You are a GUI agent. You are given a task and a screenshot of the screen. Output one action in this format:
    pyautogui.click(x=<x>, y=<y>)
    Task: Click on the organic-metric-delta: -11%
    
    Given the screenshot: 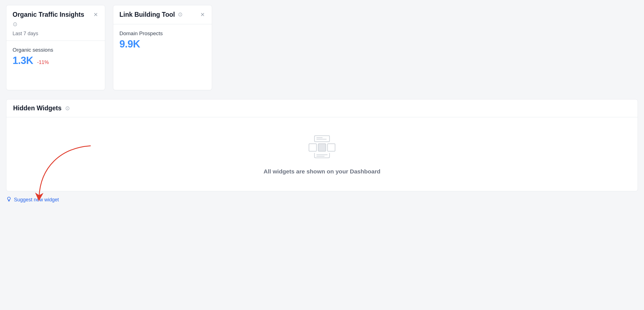 What is the action you would take?
    pyautogui.click(x=43, y=63)
    